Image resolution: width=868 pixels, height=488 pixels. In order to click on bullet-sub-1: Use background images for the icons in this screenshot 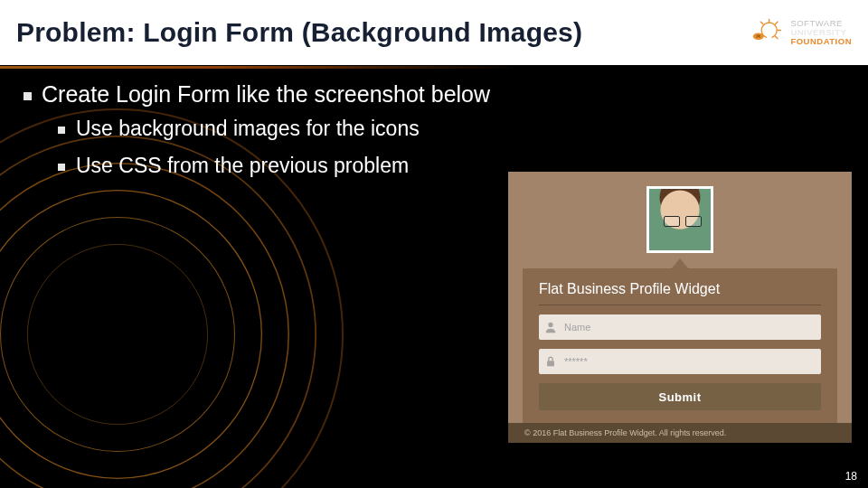, I will do `click(452, 128)`.